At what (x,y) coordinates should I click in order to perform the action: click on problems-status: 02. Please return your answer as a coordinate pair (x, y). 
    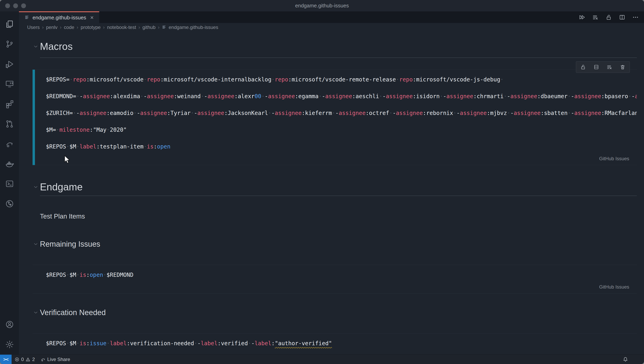
    Looking at the image, I should click on (24, 359).